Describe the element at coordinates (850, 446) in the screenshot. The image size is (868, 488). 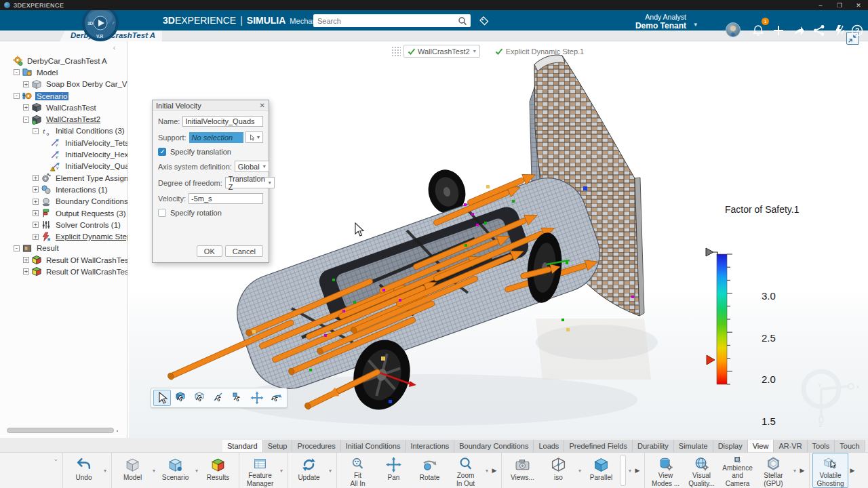
I see `ribbon-tab-touch: Touch` at that location.